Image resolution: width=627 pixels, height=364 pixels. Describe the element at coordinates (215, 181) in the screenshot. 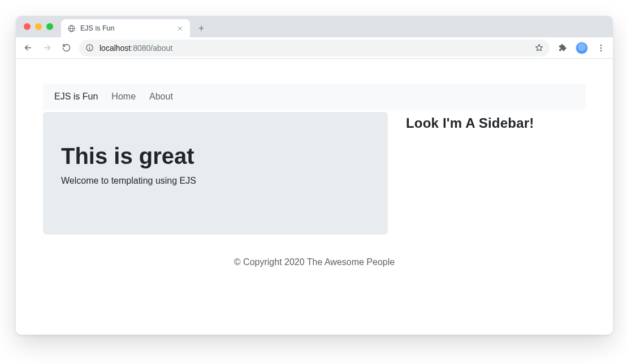

I see `jumbotron-lead: Welcome to templating using EJS` at that location.